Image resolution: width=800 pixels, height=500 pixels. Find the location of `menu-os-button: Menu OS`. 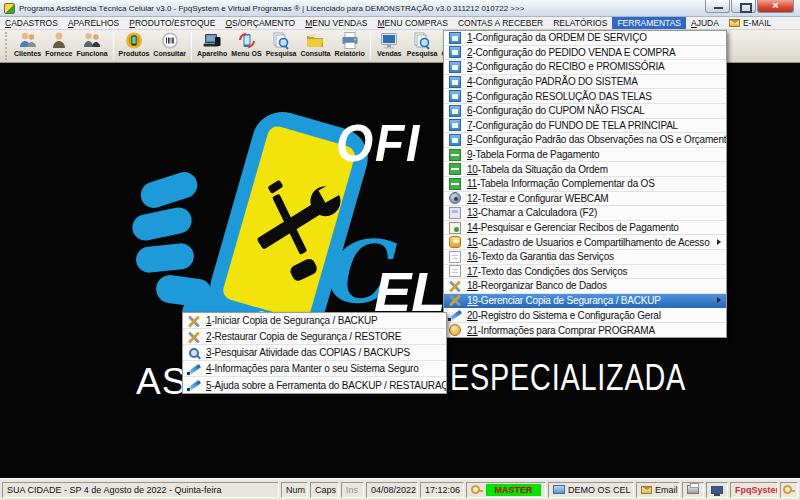

menu-os-button: Menu OS is located at coordinates (246, 46).